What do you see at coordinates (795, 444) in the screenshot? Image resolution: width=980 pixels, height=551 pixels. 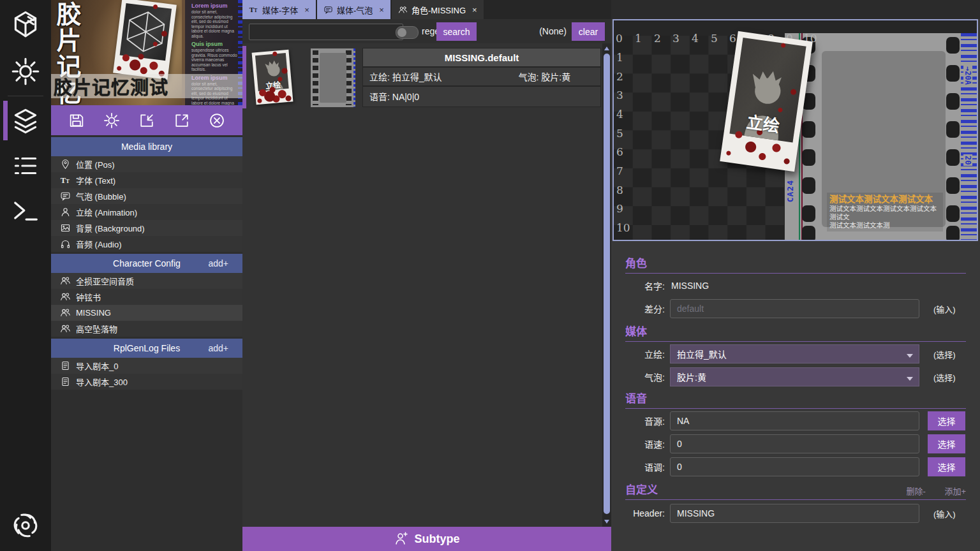 I see `voice-rate-input` at bounding box center [795, 444].